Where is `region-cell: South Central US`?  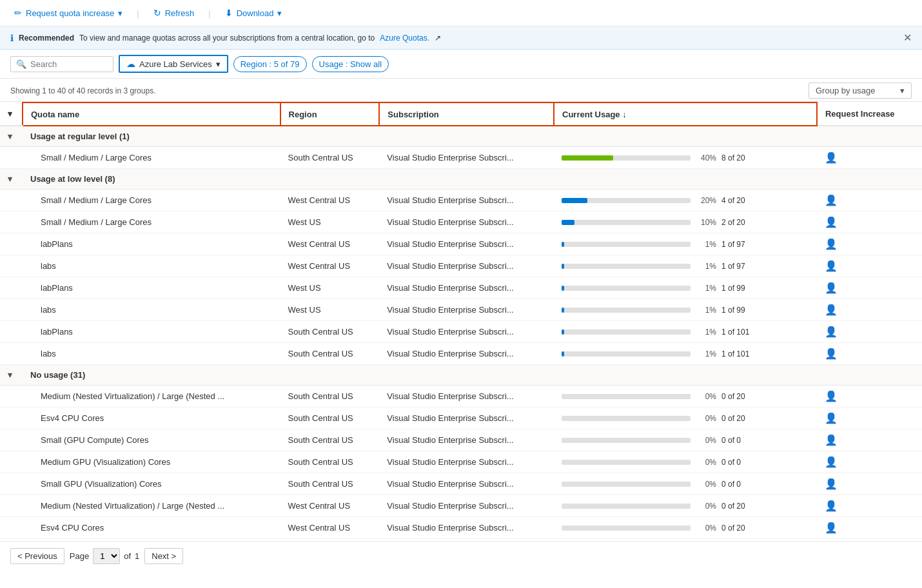 region-cell: South Central US is located at coordinates (330, 397).